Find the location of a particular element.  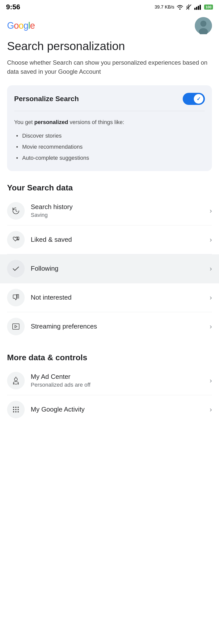

play-square-icon is located at coordinates (16, 327).